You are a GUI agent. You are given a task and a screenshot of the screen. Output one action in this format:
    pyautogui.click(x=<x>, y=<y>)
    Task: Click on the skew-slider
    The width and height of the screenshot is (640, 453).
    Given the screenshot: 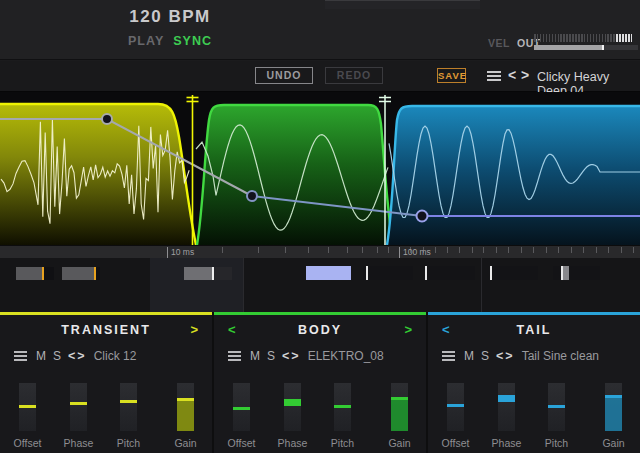 What is the action you would take?
    pyautogui.click(x=35, y=274)
    